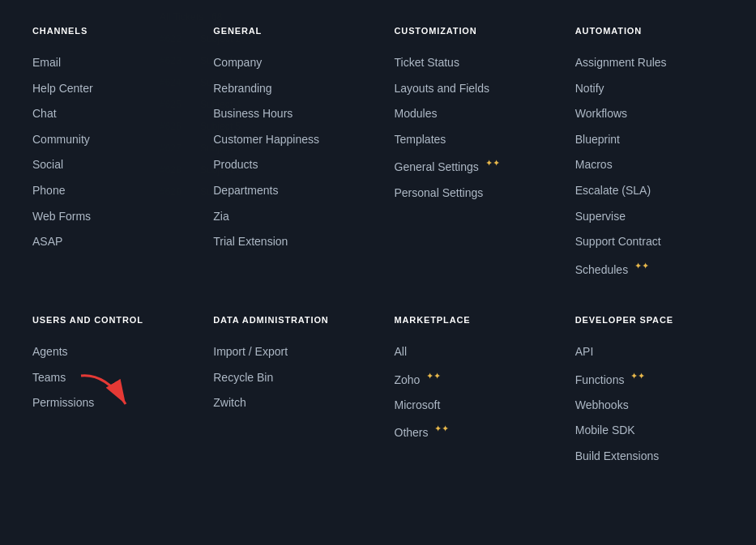 The height and width of the screenshot is (545, 756). I want to click on menu-item-social: Social, so click(107, 165).